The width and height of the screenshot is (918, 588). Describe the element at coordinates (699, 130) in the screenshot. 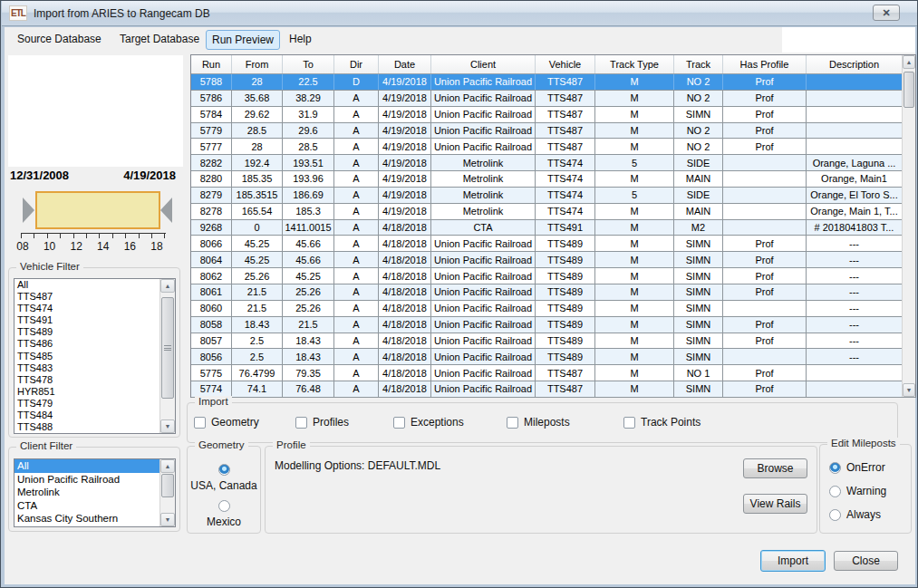

I see `table-cell: NO 2` at that location.